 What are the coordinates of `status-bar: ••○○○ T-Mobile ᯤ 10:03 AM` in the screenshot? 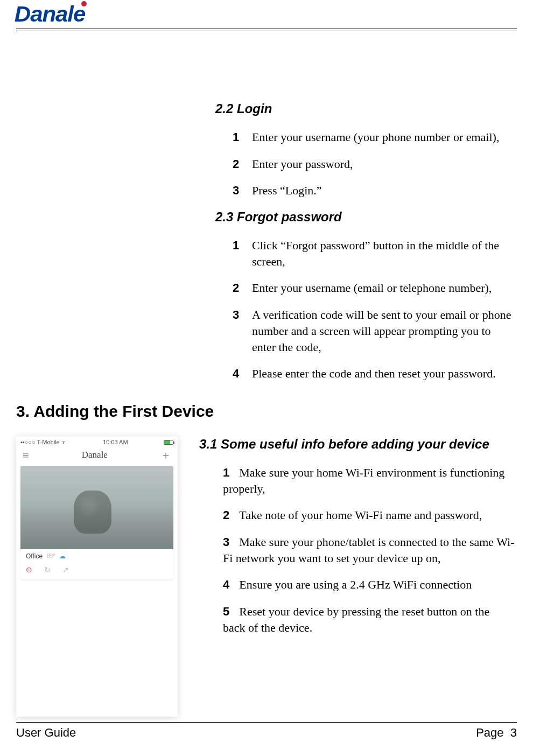 It's located at (97, 441).